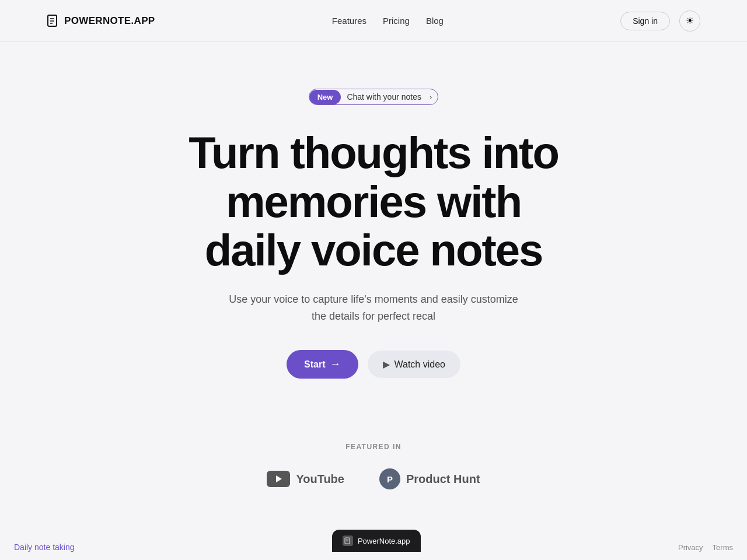 Image resolution: width=747 pixels, height=560 pixels. Describe the element at coordinates (386, 364) in the screenshot. I see `video-camera-icon: ▶` at that location.